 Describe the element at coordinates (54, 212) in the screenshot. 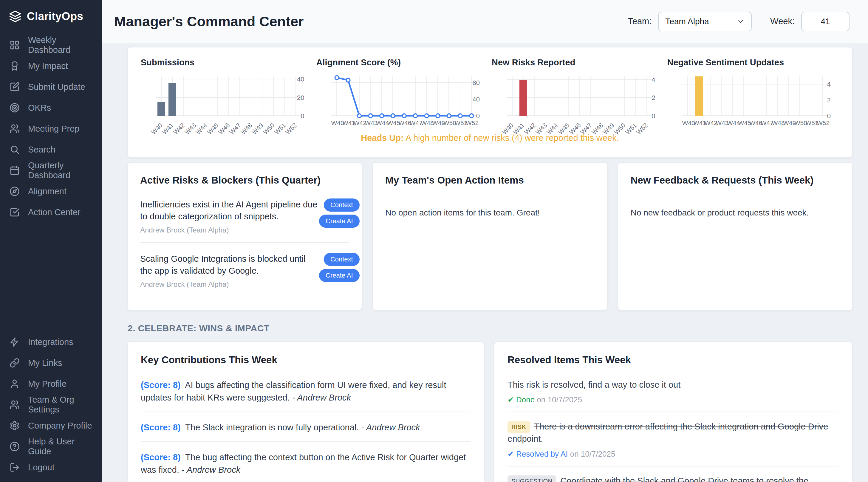

I see `sidebar-item-label: Action Center` at that location.